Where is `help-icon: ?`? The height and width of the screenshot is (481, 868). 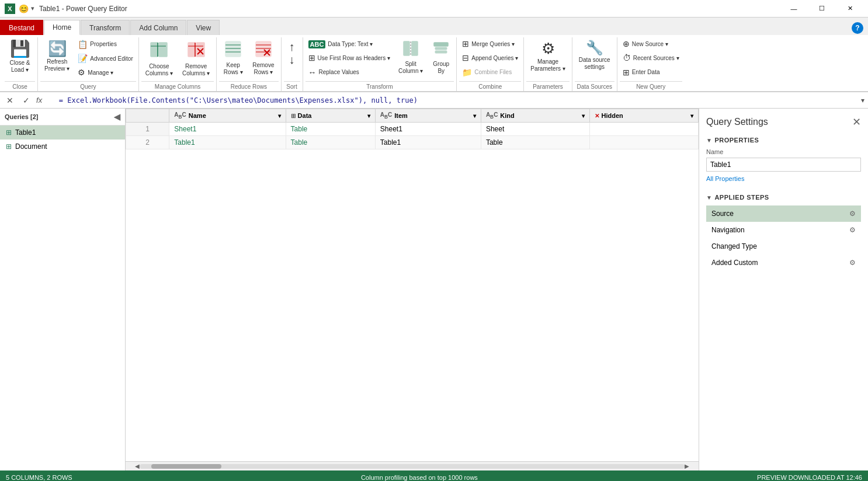 help-icon: ? is located at coordinates (857, 28).